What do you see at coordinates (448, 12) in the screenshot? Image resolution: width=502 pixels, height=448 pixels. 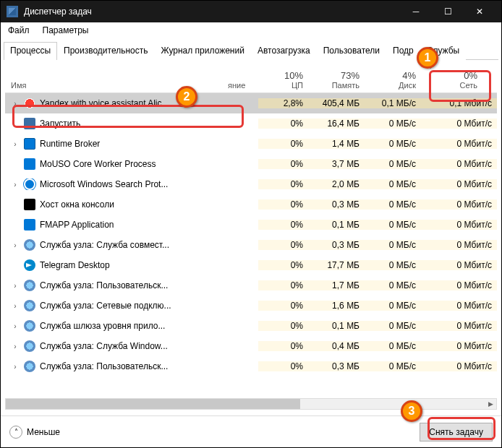 I see `maximize-button: ☐` at bounding box center [448, 12].